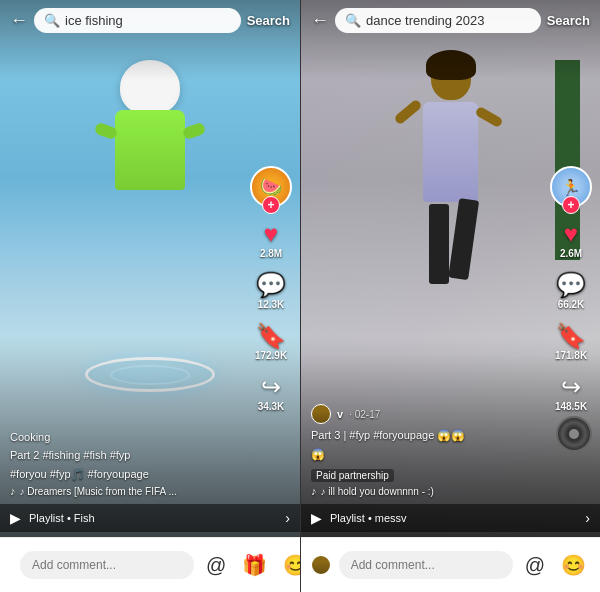 This screenshot has height=592, width=600. Describe the element at coordinates (150, 20) in the screenshot. I see `left-search-bar: ← 🔍 ice fishing Search` at that location.